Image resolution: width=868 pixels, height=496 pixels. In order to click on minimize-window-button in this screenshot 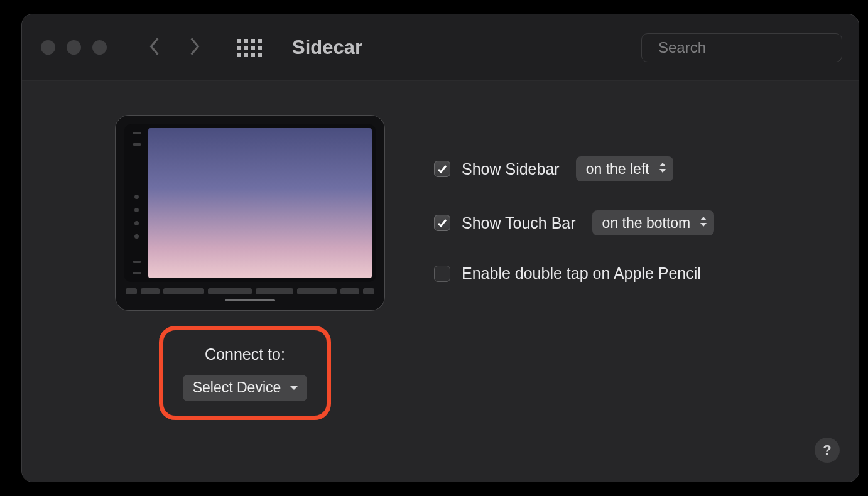, I will do `click(74, 48)`.